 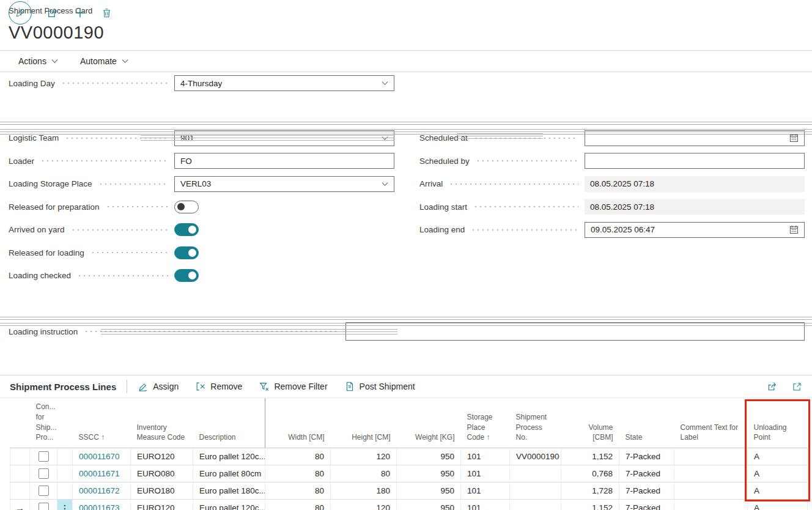 What do you see at coordinates (444, 138) in the screenshot?
I see `field-label: Scheduled at` at bounding box center [444, 138].